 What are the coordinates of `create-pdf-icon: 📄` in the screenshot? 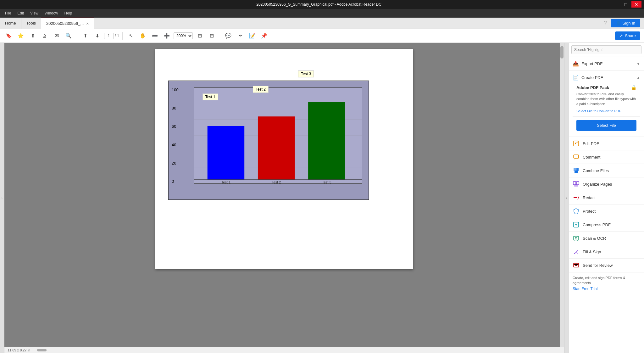 It's located at (576, 77).